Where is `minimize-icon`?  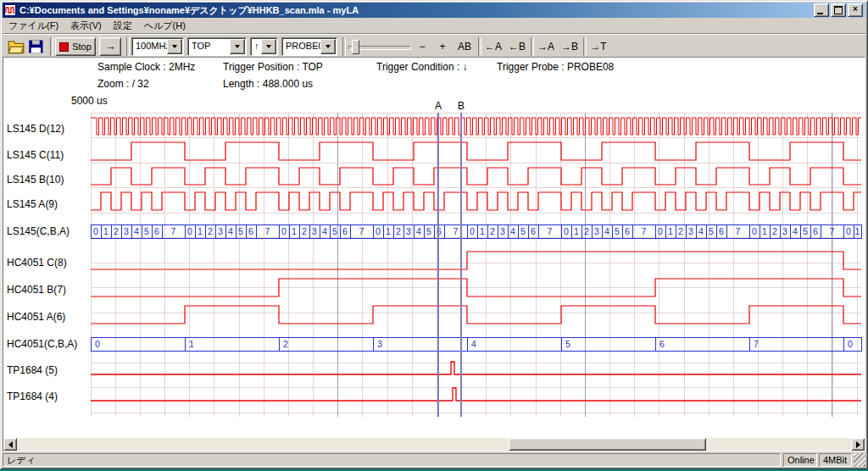 minimize-icon is located at coordinates (821, 14).